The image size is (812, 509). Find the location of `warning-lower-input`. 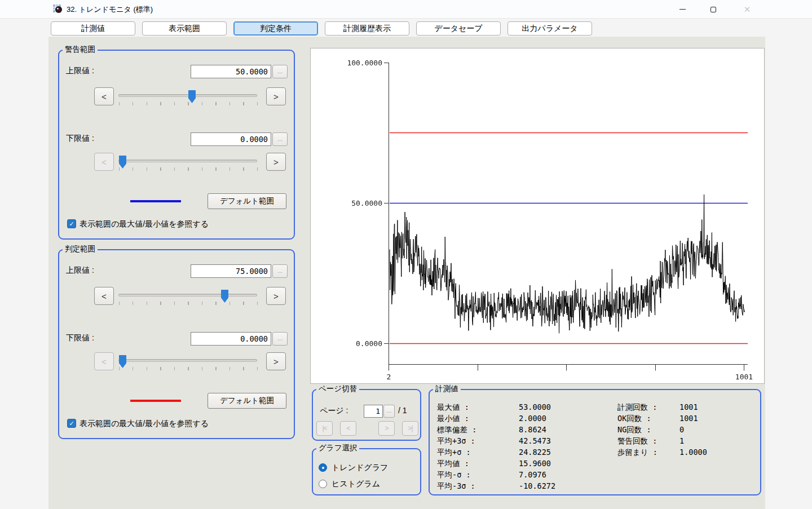

warning-lower-input is located at coordinates (231, 139).